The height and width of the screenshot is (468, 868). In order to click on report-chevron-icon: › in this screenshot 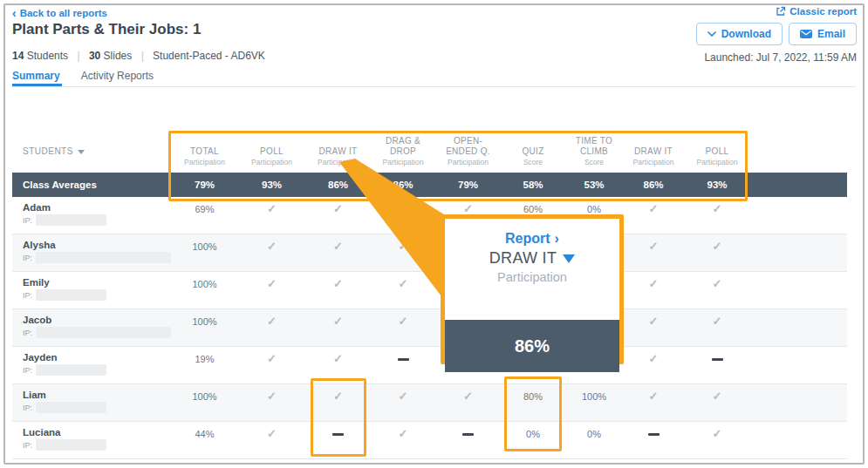, I will do `click(557, 239)`.